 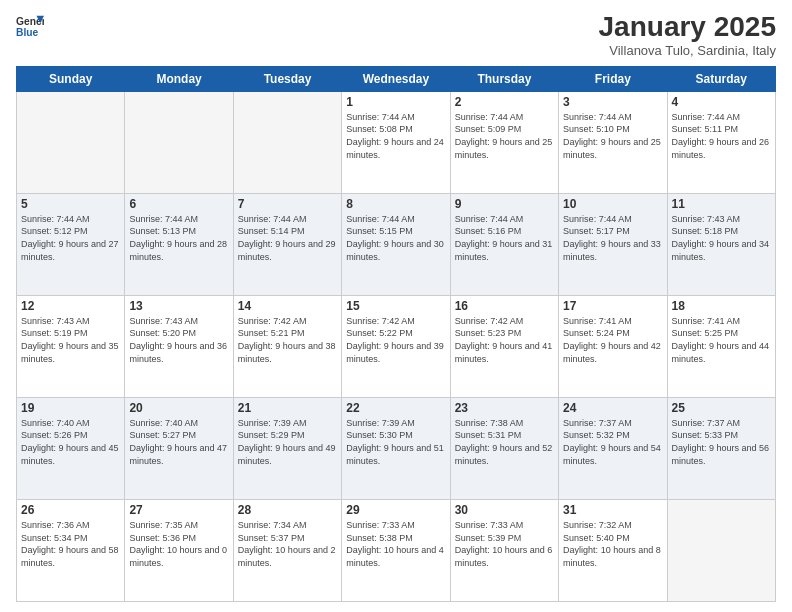 I want to click on day-info: Sunrise: 7:44 AM Sunset: 5:09 PM Dayligh…, so click(x=504, y=136).